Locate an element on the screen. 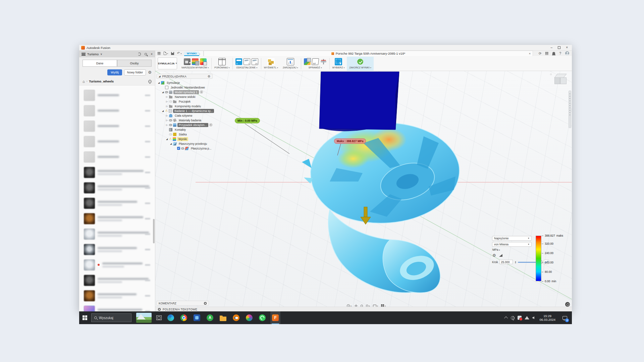 Image resolution: width=644 pixels, height=362 pixels. extensions-grid-icon is located at coordinates (547, 54).